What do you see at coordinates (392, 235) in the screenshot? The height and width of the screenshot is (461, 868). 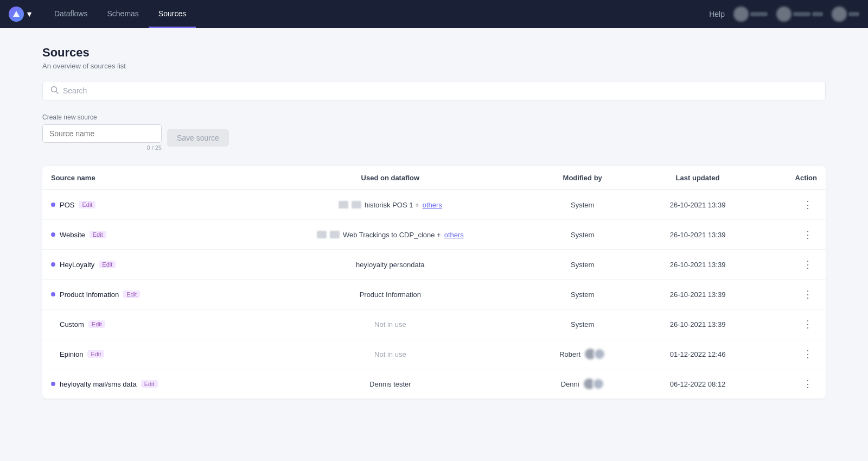 I see `dataflow-prefix: Web Trackings to CDP_clone +` at bounding box center [392, 235].